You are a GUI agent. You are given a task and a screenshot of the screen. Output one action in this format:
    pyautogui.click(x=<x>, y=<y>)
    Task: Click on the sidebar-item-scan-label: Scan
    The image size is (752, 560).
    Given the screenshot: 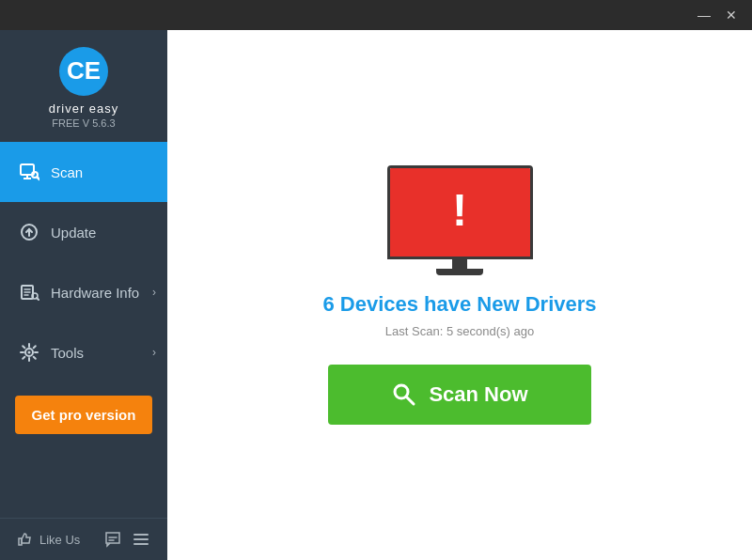 What is the action you would take?
    pyautogui.click(x=67, y=173)
    